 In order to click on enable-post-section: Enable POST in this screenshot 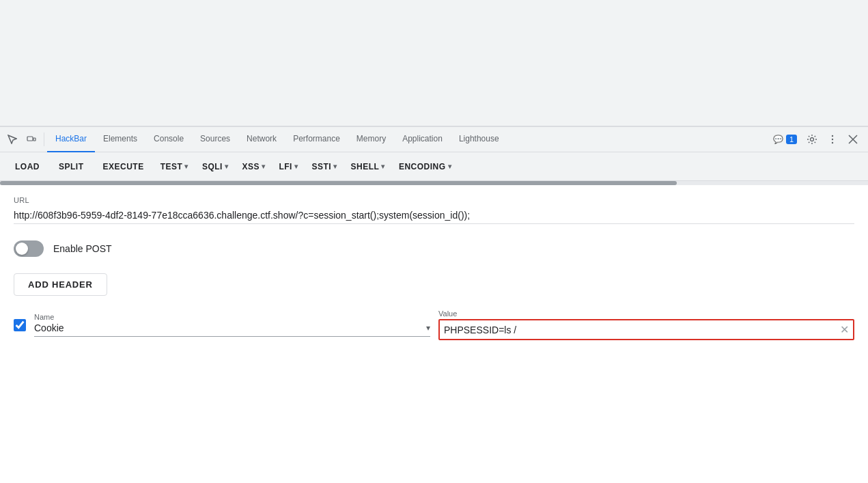, I will do `click(434, 249)`.